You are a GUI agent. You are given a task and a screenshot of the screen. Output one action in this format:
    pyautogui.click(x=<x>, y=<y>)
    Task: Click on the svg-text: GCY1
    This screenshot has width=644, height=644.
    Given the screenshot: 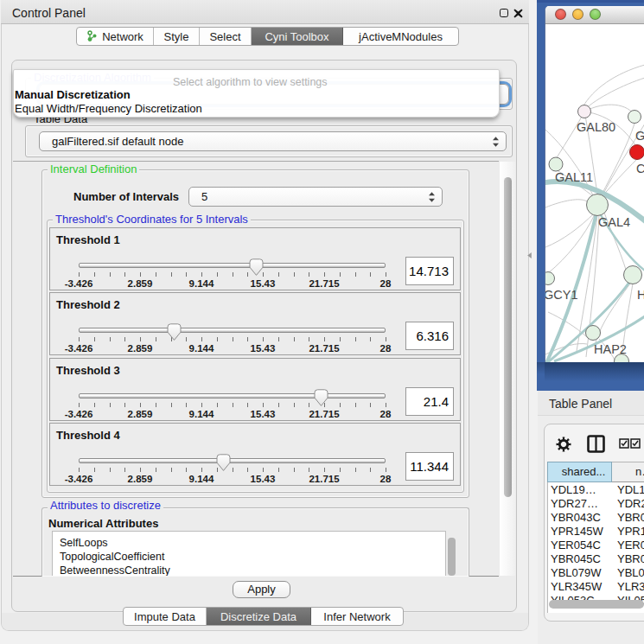 What is the action you would take?
    pyautogui.click(x=562, y=295)
    